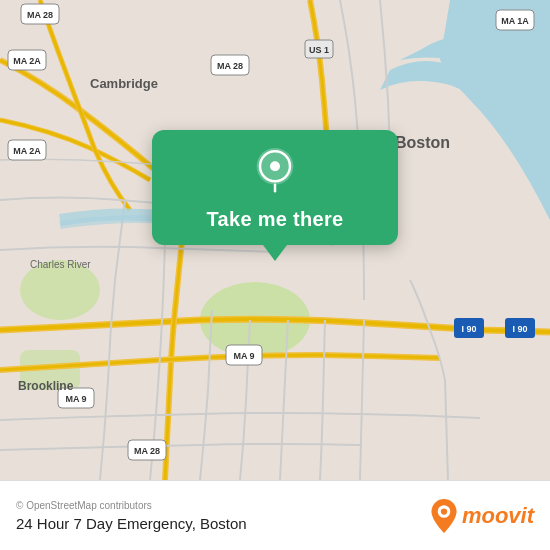 Image resolution: width=550 pixels, height=550 pixels. I want to click on svg-text: Charles River, so click(60, 264).